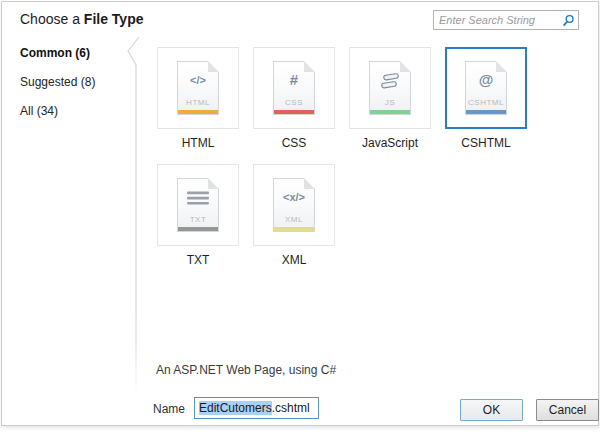 This screenshot has height=432, width=600. Describe the element at coordinates (486, 88) in the screenshot. I see `at-sign-icon: @CSHTML` at that location.